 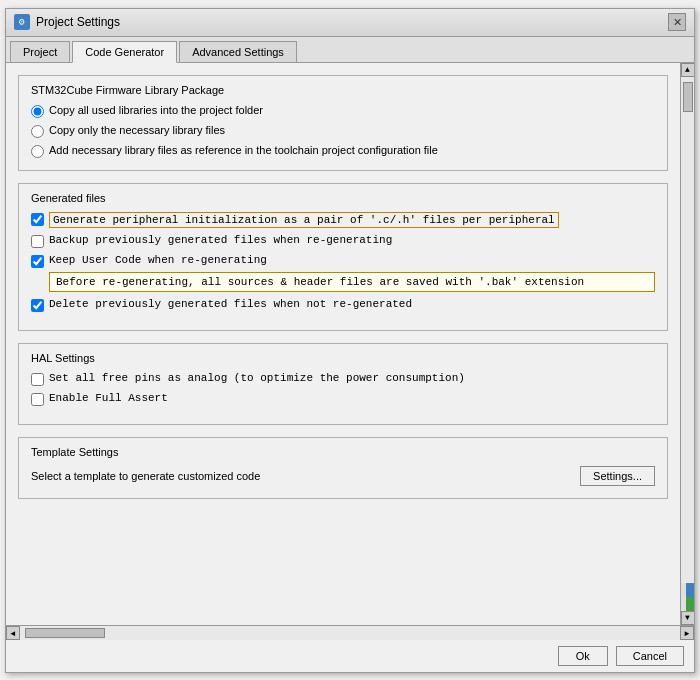 What do you see at coordinates (124, 52) in the screenshot?
I see `tab-code-generator: Code Generator` at bounding box center [124, 52].